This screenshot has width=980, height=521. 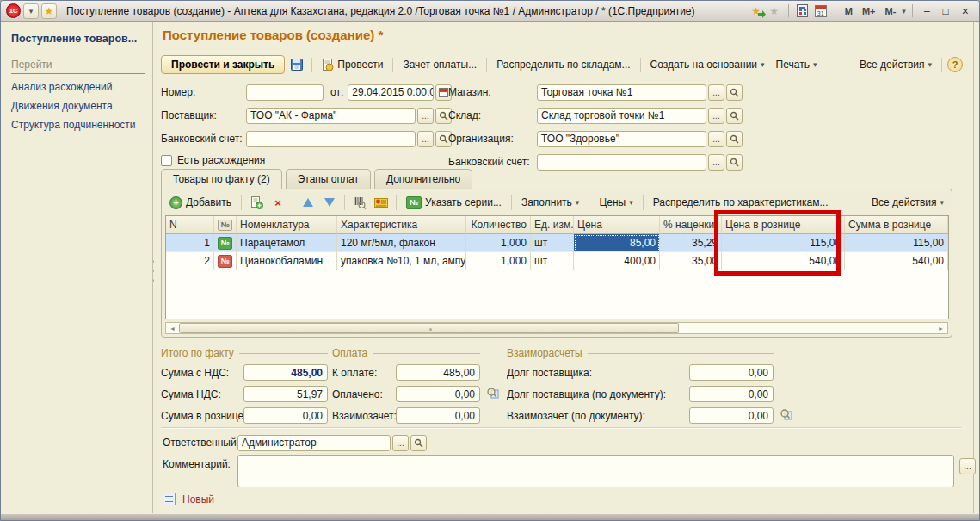 What do you see at coordinates (786, 414) in the screenshot?
I see `offset-doc-details-button` at bounding box center [786, 414].